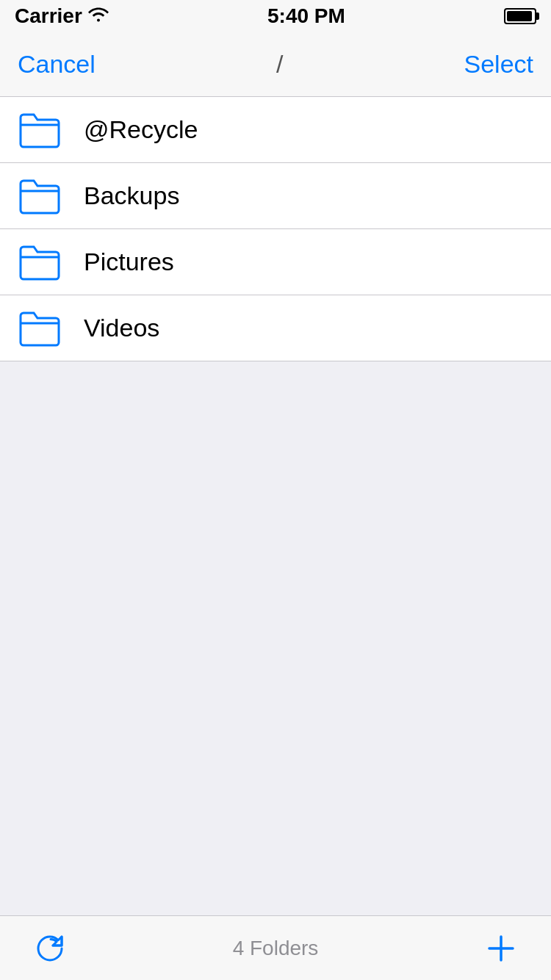 The width and height of the screenshot is (551, 980). I want to click on folder-count-label: 4 Folders, so click(276, 948).